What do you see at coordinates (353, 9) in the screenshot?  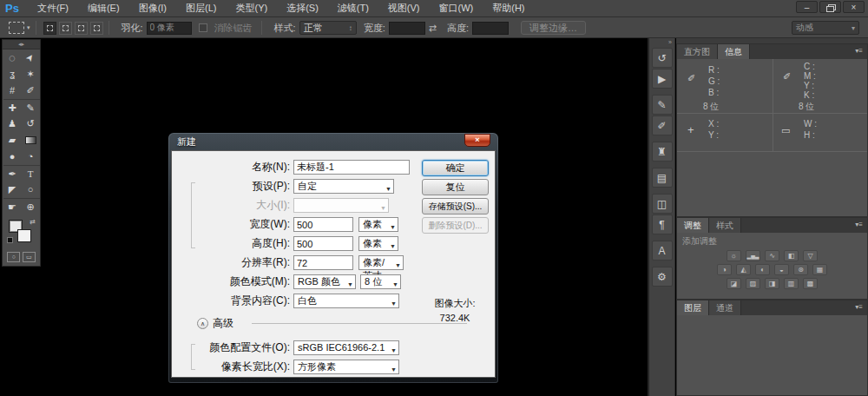 I see `menu-filter: 滤镜(T)` at bounding box center [353, 9].